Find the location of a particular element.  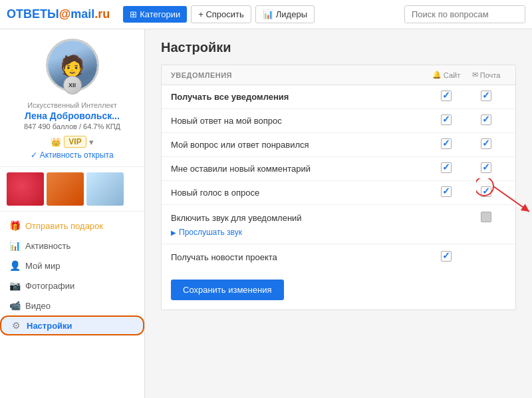

user-stats: 847 490 баллов / 64.7% КПД is located at coordinates (72, 126).